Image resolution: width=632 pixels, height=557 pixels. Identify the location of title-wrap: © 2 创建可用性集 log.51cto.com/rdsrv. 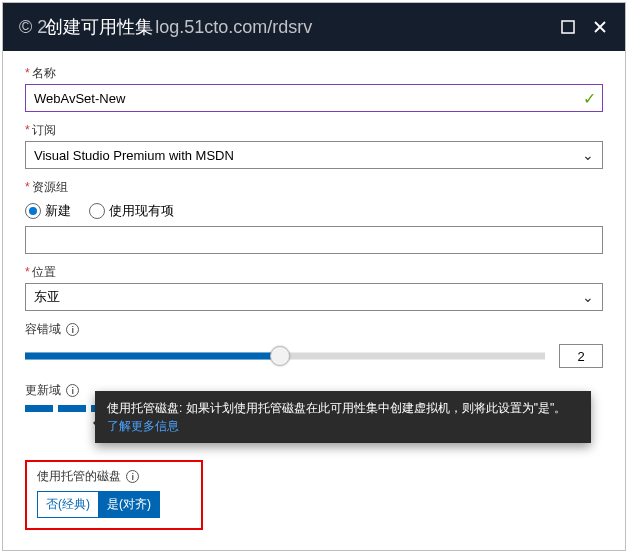
(166, 27).